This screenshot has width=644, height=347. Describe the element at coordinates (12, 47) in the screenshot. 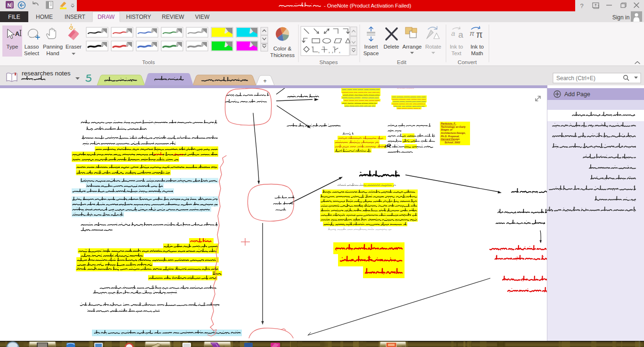

I see `svg-text: Type` at that location.